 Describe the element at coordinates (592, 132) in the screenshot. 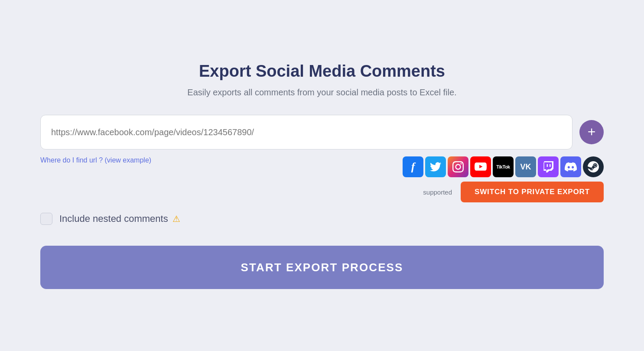

I see `plus-icon: +` at that location.